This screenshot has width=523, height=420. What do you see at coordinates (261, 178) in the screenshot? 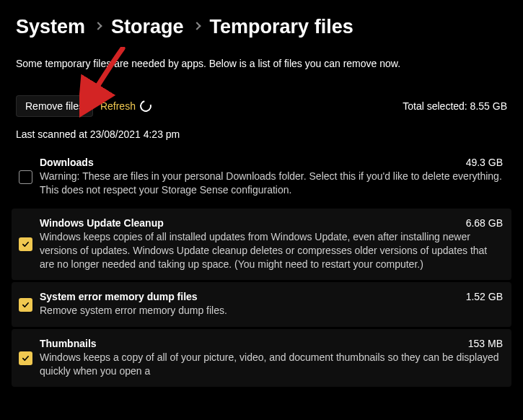
I see `list-item: Downloads 49.3 GB Warning: These are fil…` at bounding box center [261, 178].